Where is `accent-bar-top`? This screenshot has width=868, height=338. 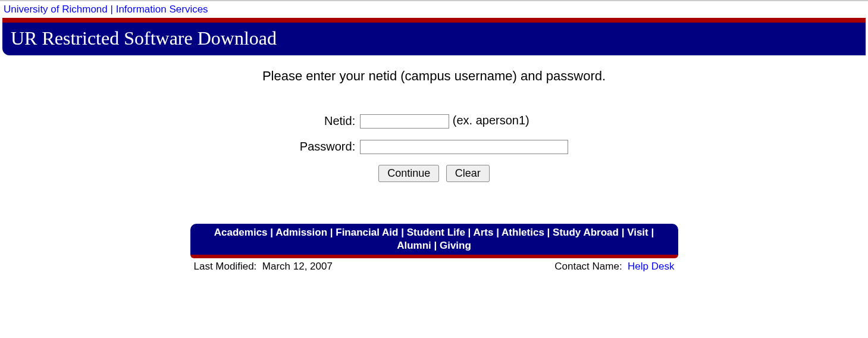
accent-bar-top is located at coordinates (434, 20).